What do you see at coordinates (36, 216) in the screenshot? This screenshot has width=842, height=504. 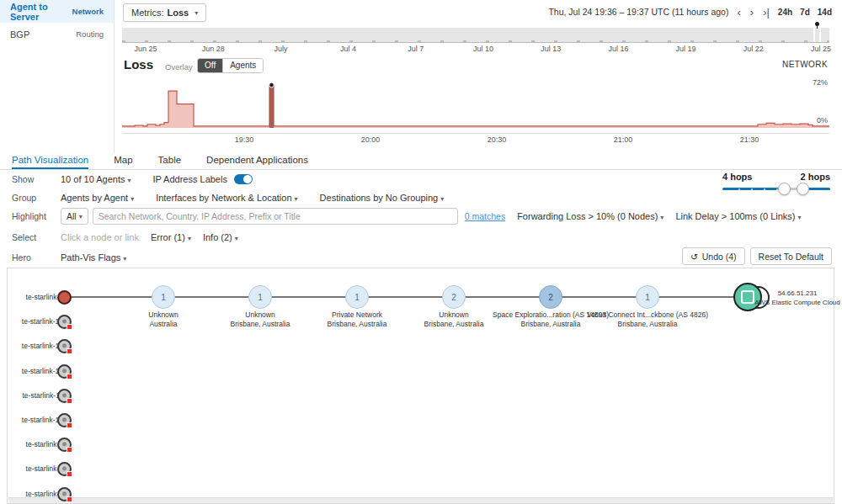 I see `highlight-label: Highlight` at bounding box center [36, 216].